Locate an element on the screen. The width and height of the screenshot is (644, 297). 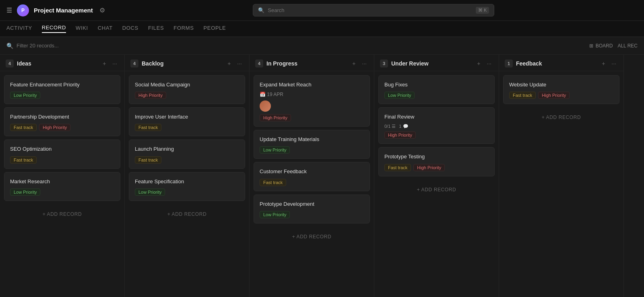
column-header-ideas: 4 Ideas + ··· is located at coordinates (62, 63).